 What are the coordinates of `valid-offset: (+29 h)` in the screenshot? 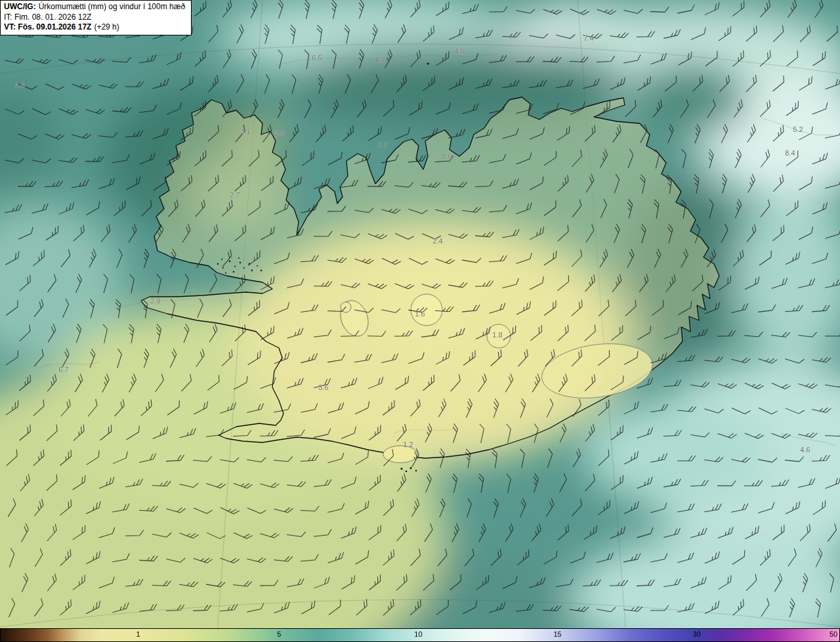 It's located at (106, 27).